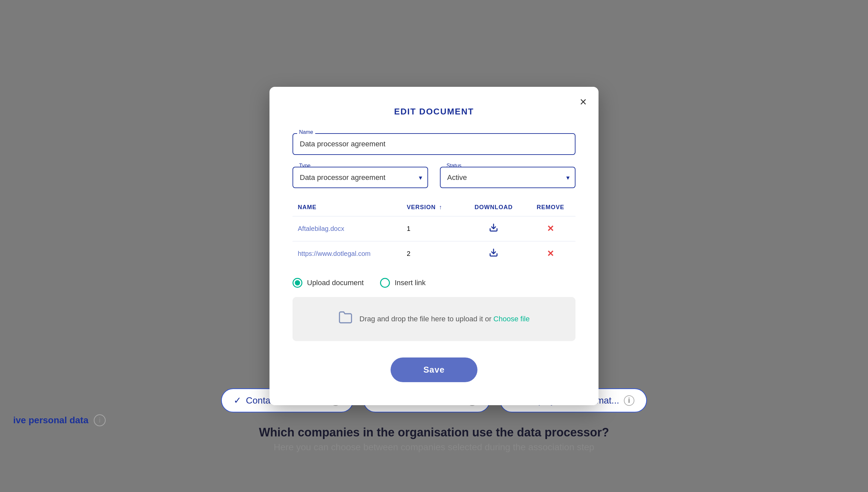  I want to click on remove-cell-2: ✕, so click(551, 254).